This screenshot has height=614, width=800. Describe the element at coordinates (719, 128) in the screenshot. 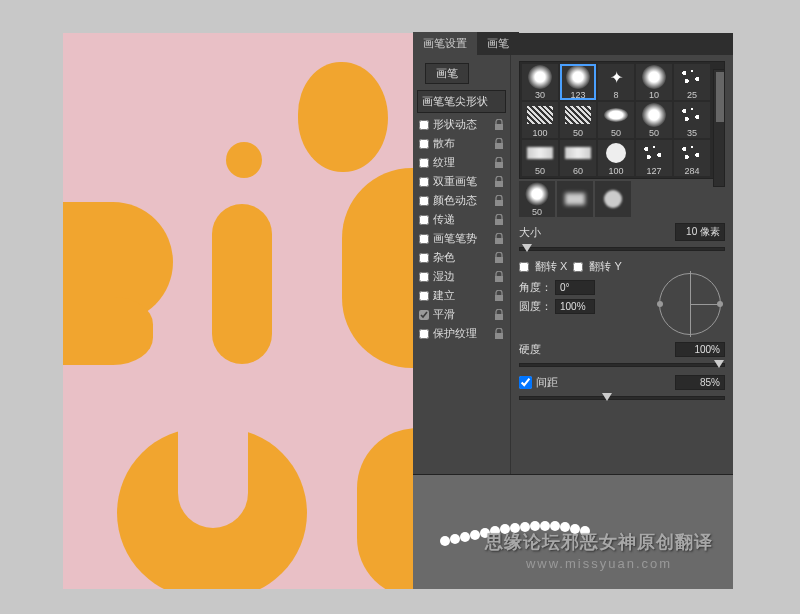

I see `brush-grid-scrollbar` at that location.